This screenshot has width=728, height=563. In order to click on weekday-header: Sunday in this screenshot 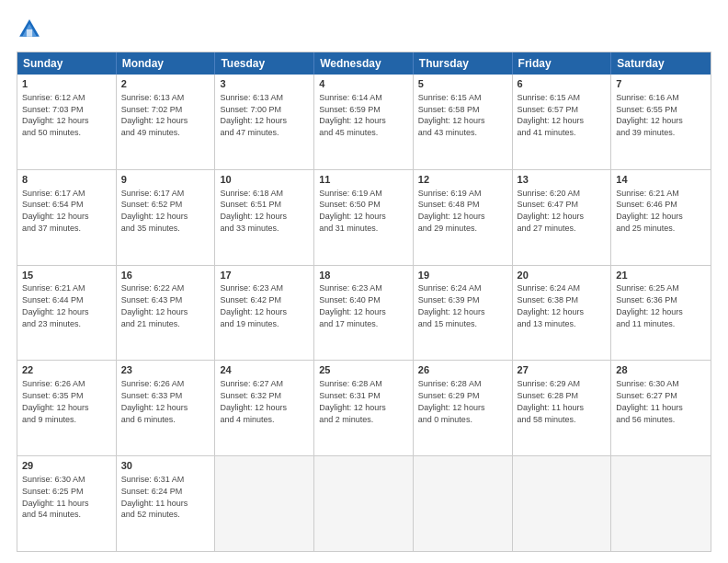, I will do `click(67, 63)`.